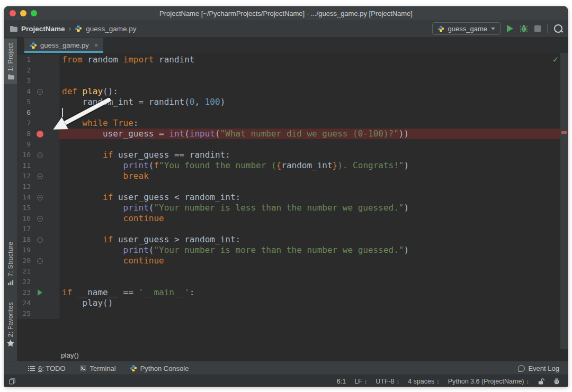 Image resolution: width=572 pixels, height=392 pixels. What do you see at coordinates (314, 60) in the screenshot?
I see `code-text: from random import randint` at bounding box center [314, 60].